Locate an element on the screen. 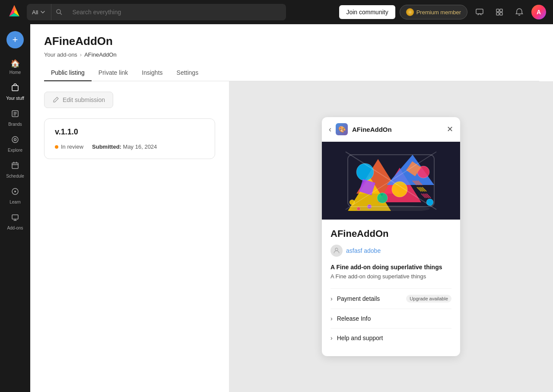 The height and width of the screenshot is (392, 553). payment-details-label: Payment details is located at coordinates (370, 299).